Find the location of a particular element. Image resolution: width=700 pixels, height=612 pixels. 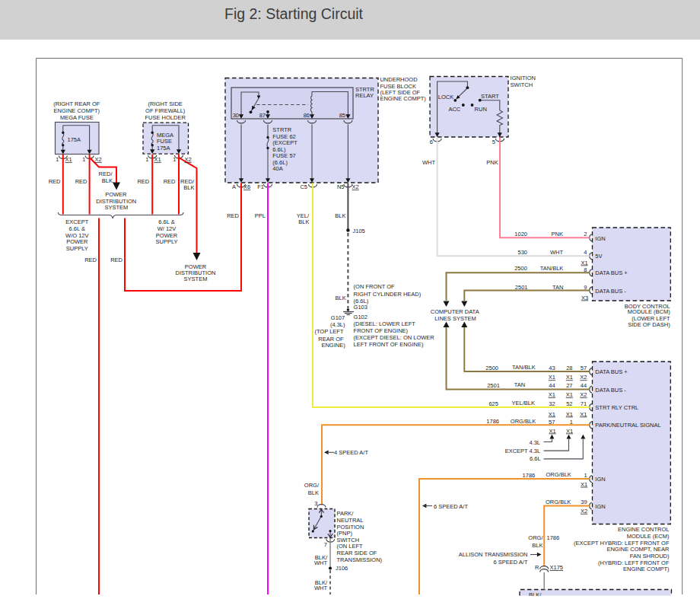

svg-text: MODULE (ECM) is located at coordinates (648, 536).